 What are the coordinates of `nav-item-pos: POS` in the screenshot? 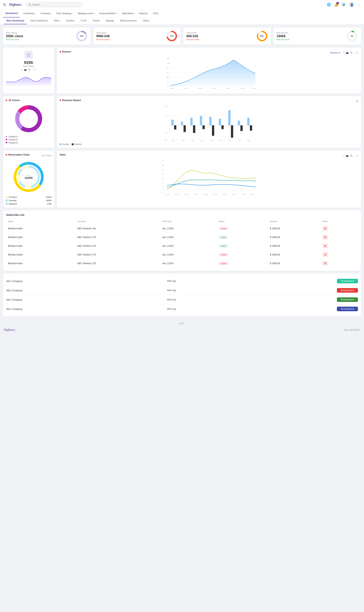 It's located at (156, 13).